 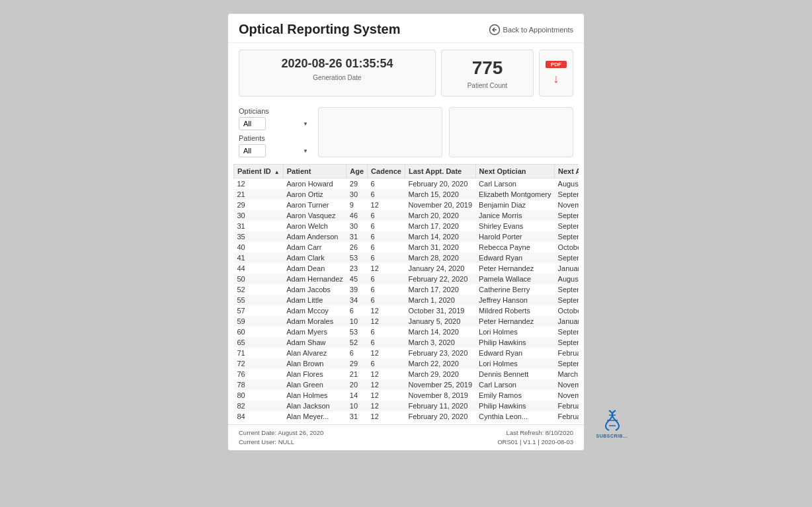 I want to click on table-row: 31Aaron Welch306March 17, 2020Shirley Ev…, so click(x=407, y=226).